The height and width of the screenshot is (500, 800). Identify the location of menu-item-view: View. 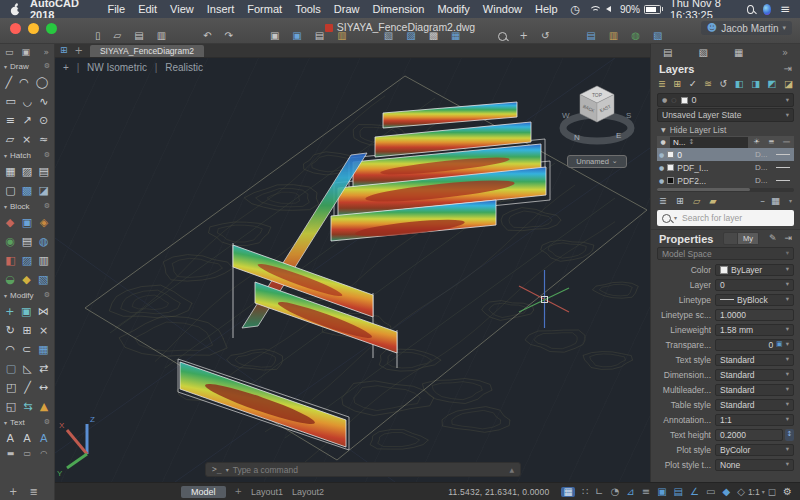
(182, 9).